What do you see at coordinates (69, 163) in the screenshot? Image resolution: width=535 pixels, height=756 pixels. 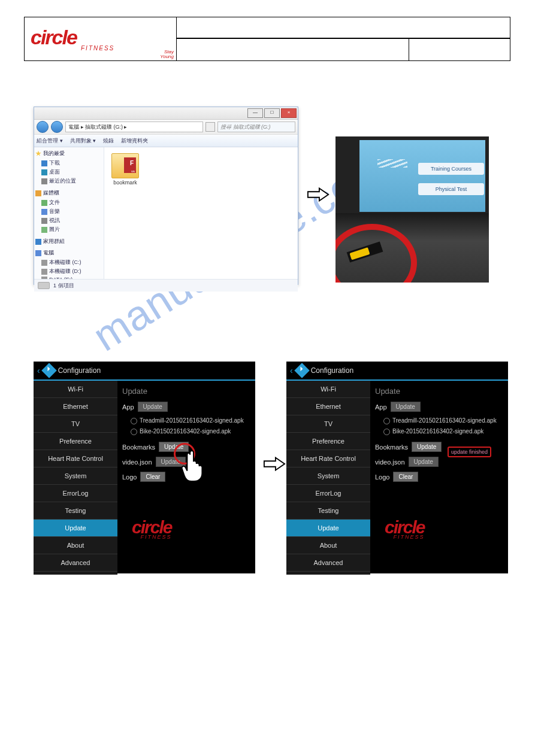 I see `fav-downloads: 下載` at bounding box center [69, 163].